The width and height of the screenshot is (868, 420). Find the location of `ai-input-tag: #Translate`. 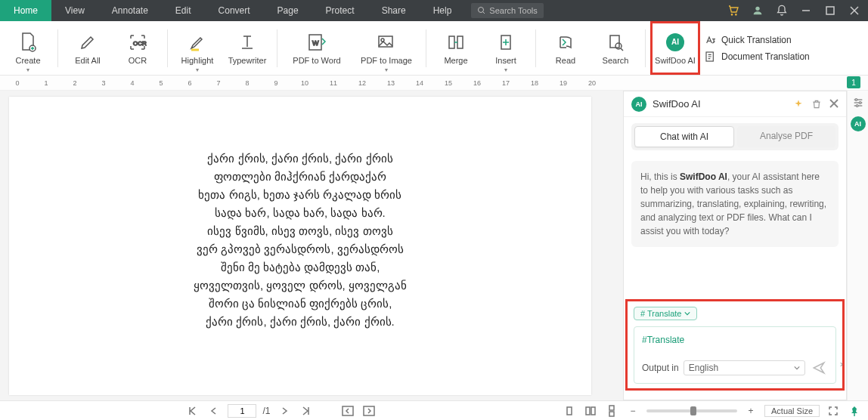

ai-input-tag: #Translate is located at coordinates (735, 340).